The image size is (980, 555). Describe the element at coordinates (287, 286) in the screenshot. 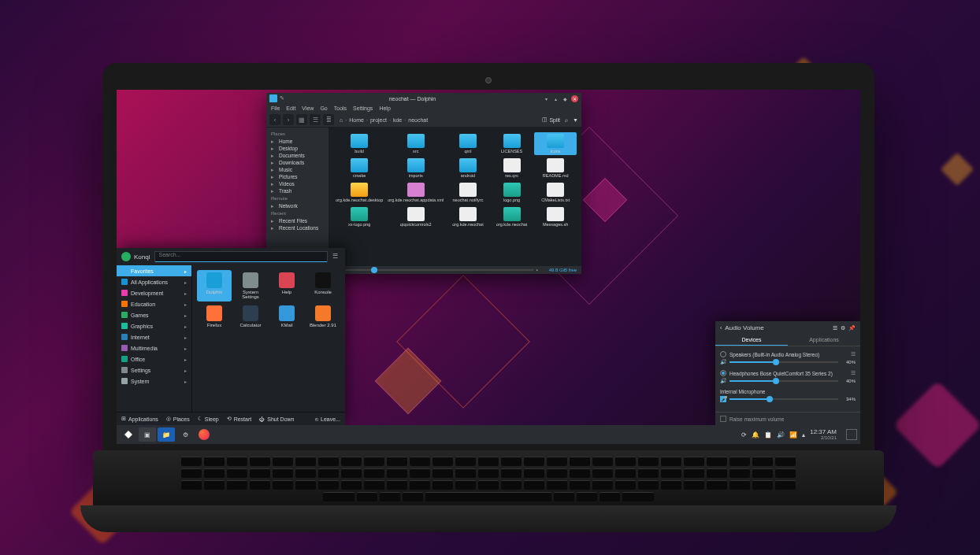

I see `app-help: Help` at that location.